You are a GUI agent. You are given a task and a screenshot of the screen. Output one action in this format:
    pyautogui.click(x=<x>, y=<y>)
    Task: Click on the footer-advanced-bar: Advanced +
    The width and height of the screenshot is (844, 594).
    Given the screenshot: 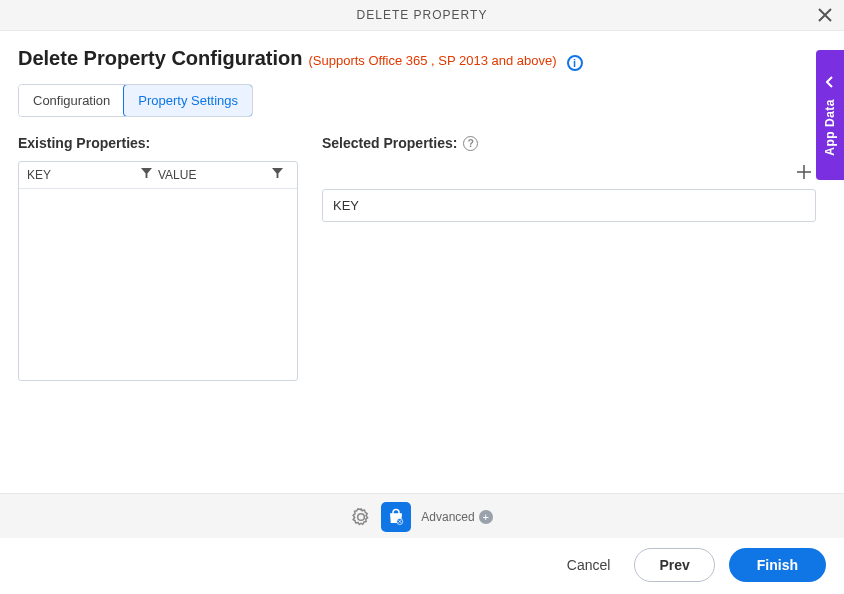 What is the action you would take?
    pyautogui.click(x=422, y=516)
    